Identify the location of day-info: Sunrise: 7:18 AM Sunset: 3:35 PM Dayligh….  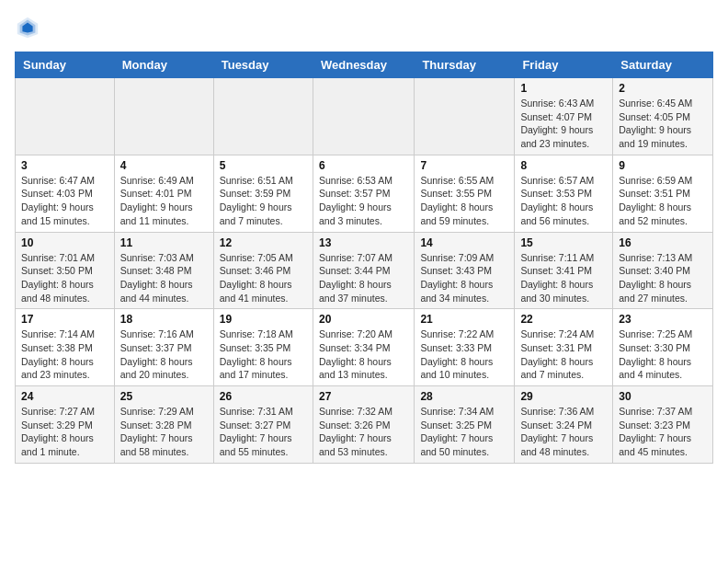
(263, 355).